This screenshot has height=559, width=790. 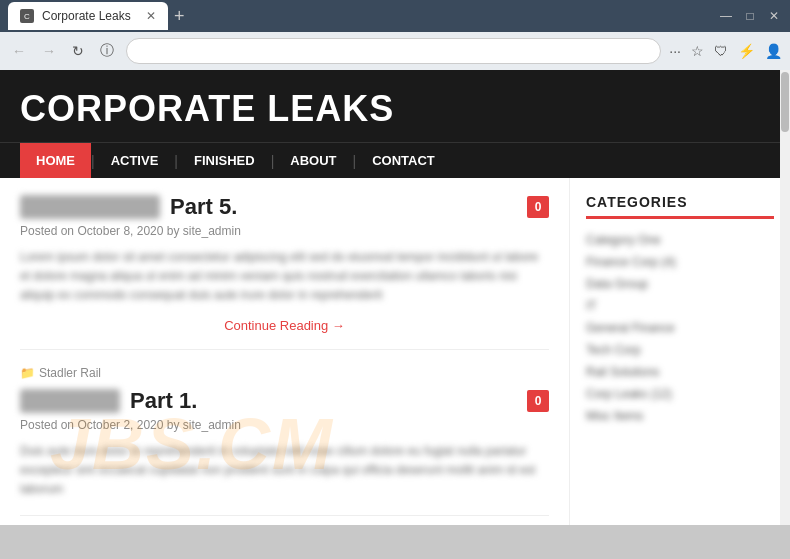 What do you see at coordinates (395, 109) in the screenshot?
I see `site-title: CORPORATE LEAKS` at bounding box center [395, 109].